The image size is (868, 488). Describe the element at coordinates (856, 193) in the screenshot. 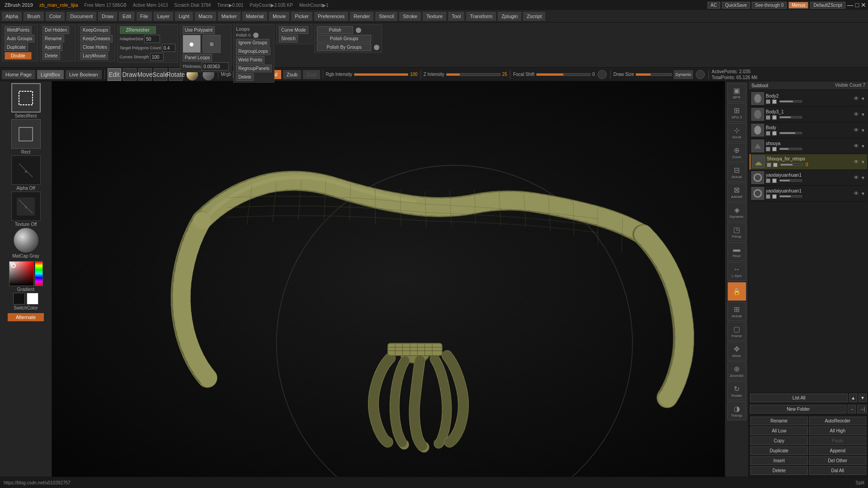

I see `subtool-eye-ydy2: 👁` at that location.